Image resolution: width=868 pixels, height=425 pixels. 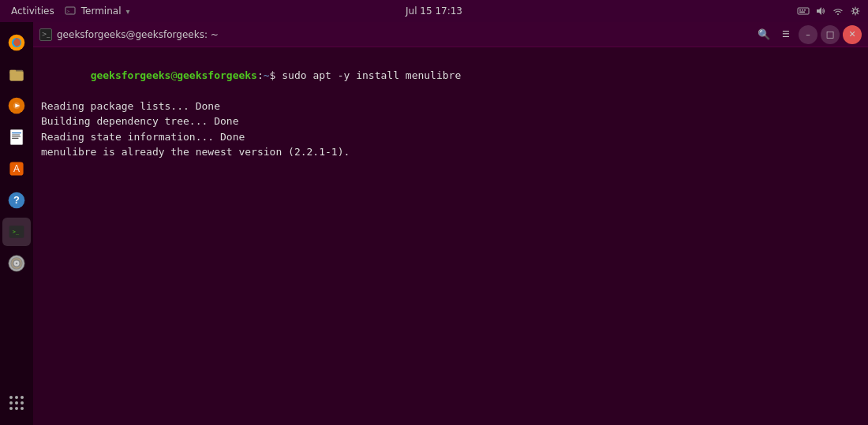 What do you see at coordinates (17, 404) in the screenshot?
I see `dock-apps-grid` at bounding box center [17, 404].